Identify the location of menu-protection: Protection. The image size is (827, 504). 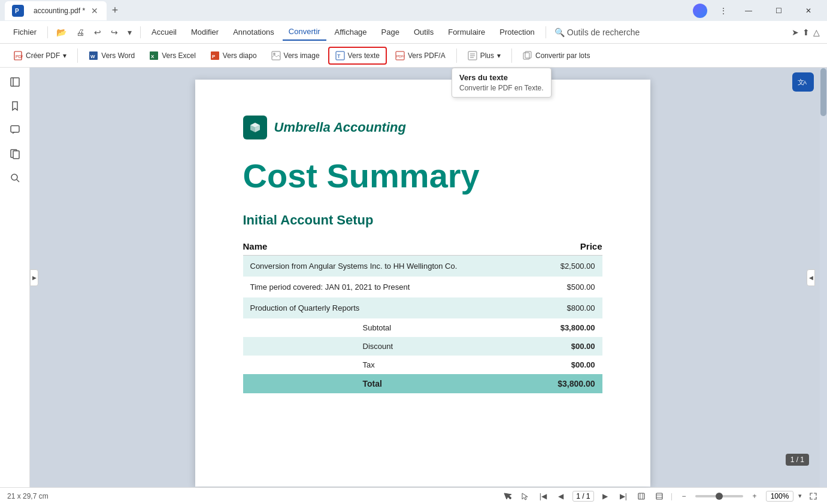
(517, 32).